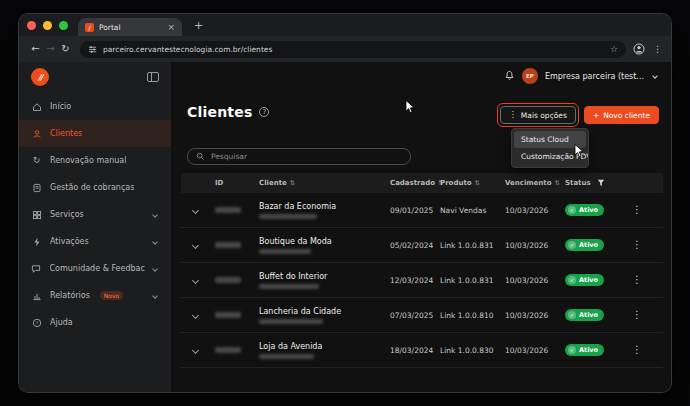  Describe the element at coordinates (585, 183) in the screenshot. I see `col-status: Status` at that location.